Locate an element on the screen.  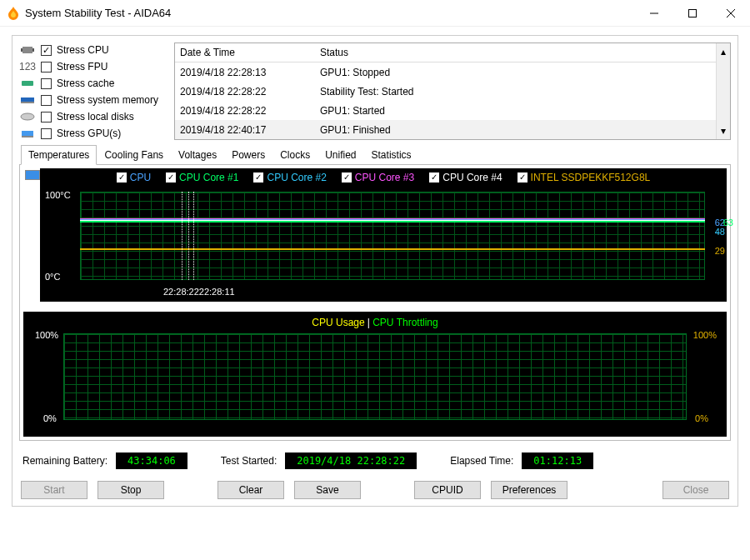
log-status: GPU1: Started is located at coordinates (352, 111).